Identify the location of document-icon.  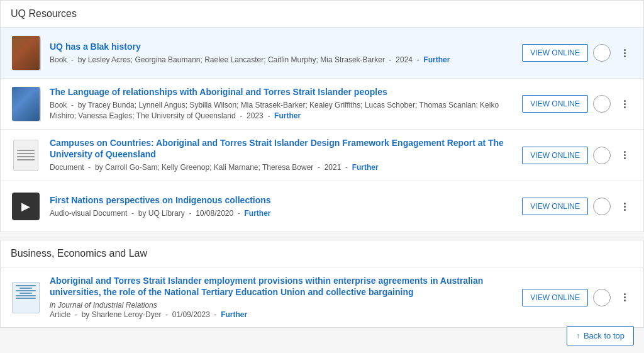
(26, 155).